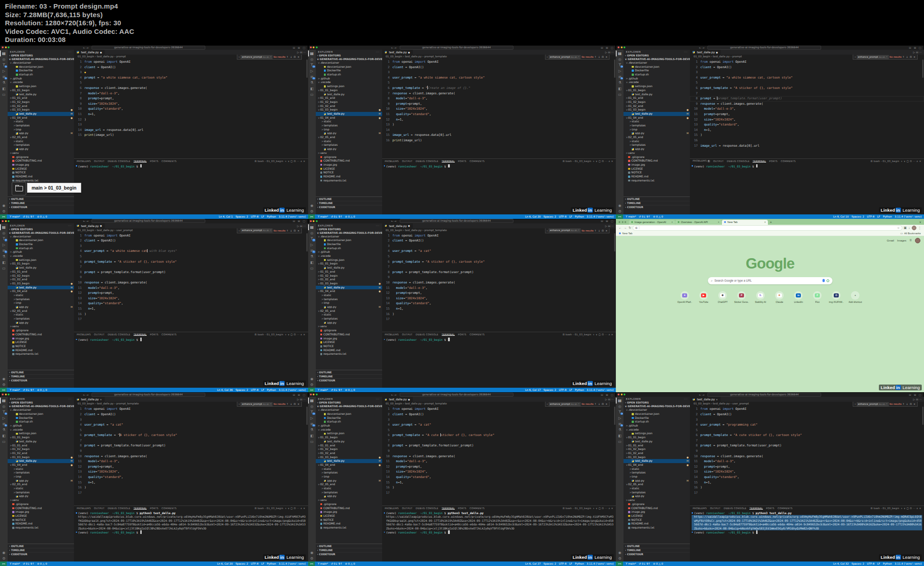 The width and height of the screenshot is (924, 566). Describe the element at coordinates (620, 406) in the screenshot. I see `search-icon: ◎` at that location.